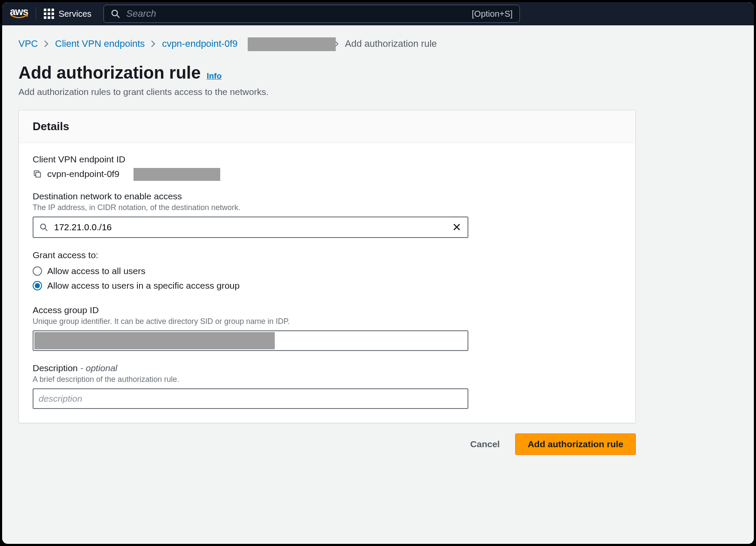 Image resolution: width=756 pixels, height=546 pixels. What do you see at coordinates (327, 271) in the screenshot?
I see `radio-allow-all: Allow access to all users` at bounding box center [327, 271].